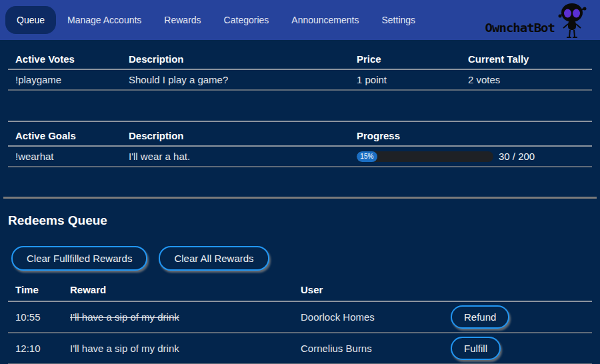 The image size is (600, 364). I want to click on refund-button: Refund, so click(480, 317).